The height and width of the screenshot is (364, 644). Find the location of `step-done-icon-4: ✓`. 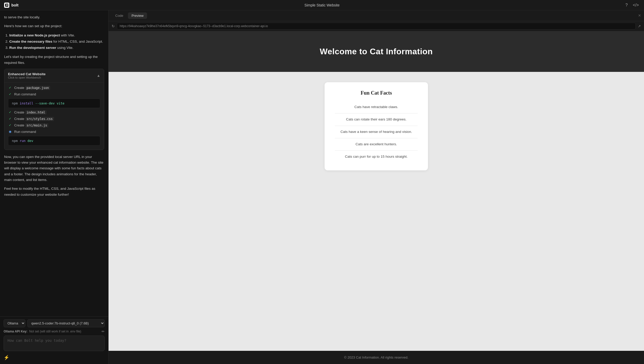

step-done-icon-4: ✓ is located at coordinates (10, 119).